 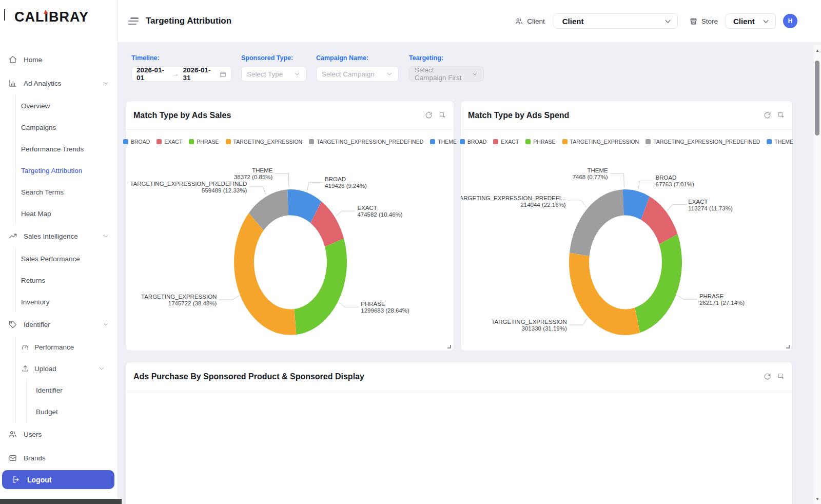 What do you see at coordinates (176, 74) in the screenshot?
I see `range-arrow: →` at bounding box center [176, 74].